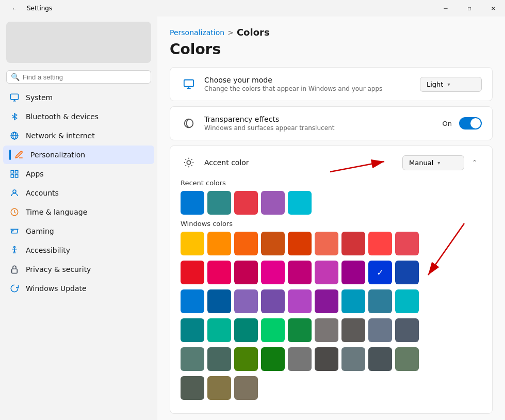 This screenshot has width=505, height=420. What do you see at coordinates (14, 8) in the screenshot?
I see `back-button: ←` at bounding box center [14, 8].